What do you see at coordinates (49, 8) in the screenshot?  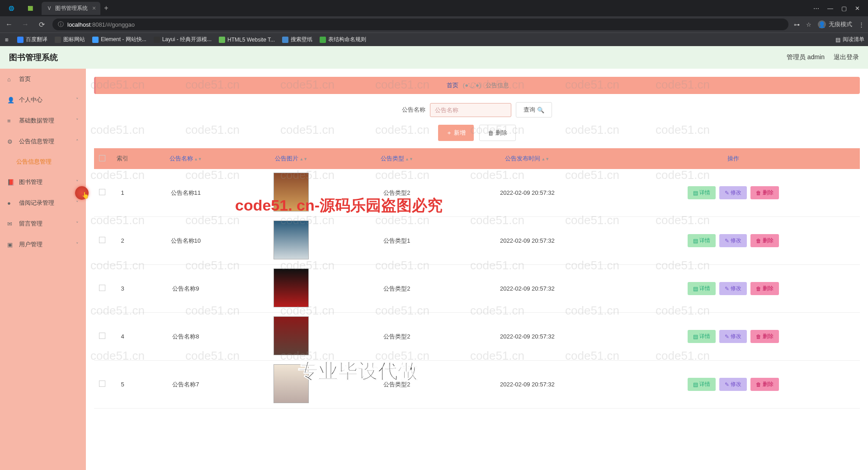 I see `favicon: V` at bounding box center [49, 8].